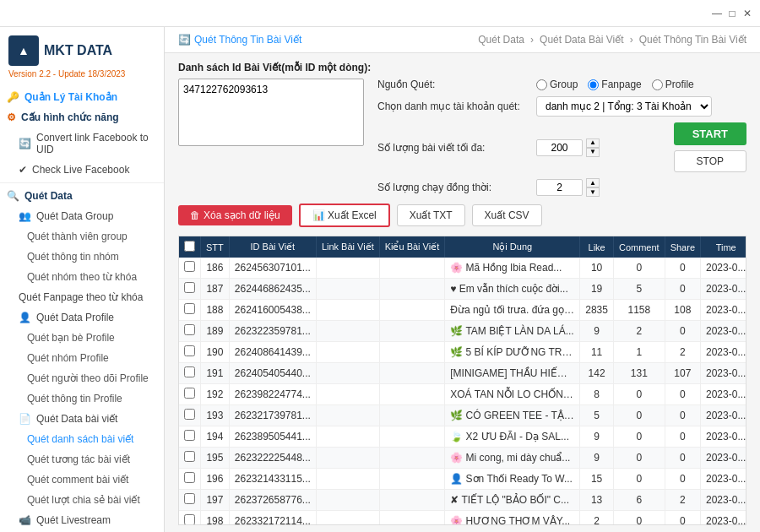 The image size is (760, 532). What do you see at coordinates (638, 373) in the screenshot?
I see `row-comment: 131` at bounding box center [638, 373].